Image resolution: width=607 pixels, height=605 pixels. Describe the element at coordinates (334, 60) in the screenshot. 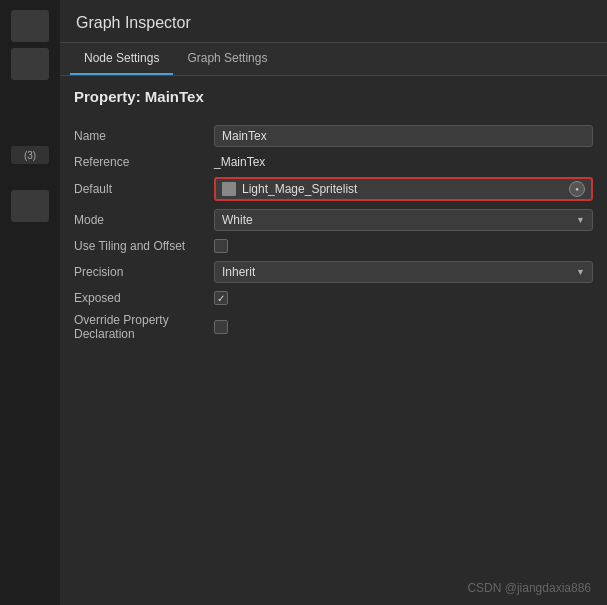

I see `tabs-row: Node Settings Graph Settings` at that location.